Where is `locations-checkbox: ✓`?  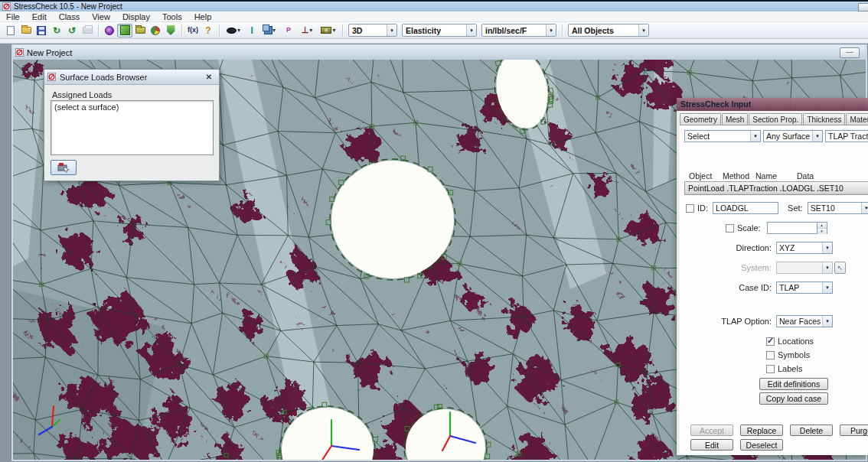 locations-checkbox: ✓ is located at coordinates (770, 341).